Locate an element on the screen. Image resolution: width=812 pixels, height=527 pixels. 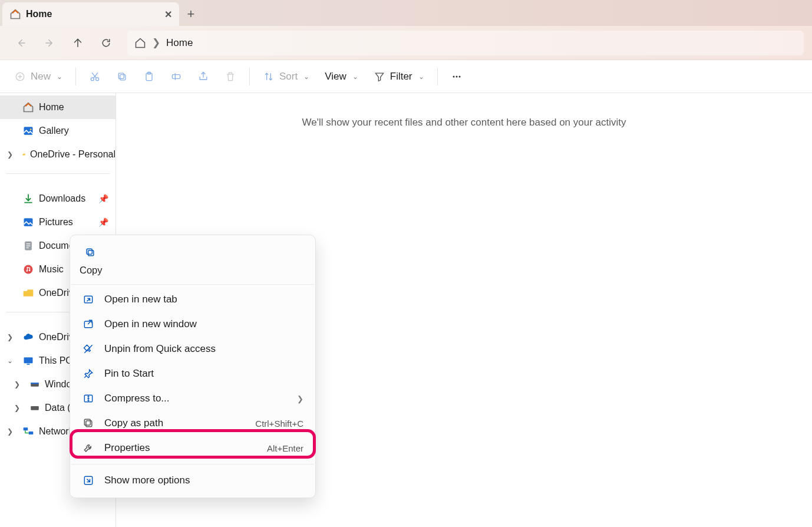
sidebar-label: Pictures is located at coordinates (56, 222).